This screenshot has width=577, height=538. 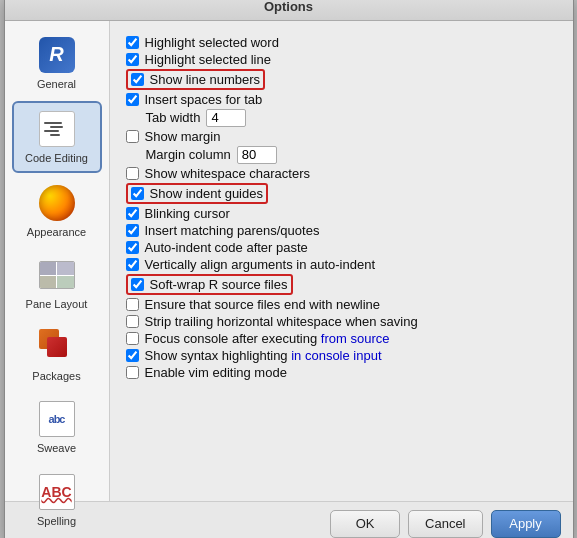 I want to click on focus-console-link: from source, so click(x=356, y=338).